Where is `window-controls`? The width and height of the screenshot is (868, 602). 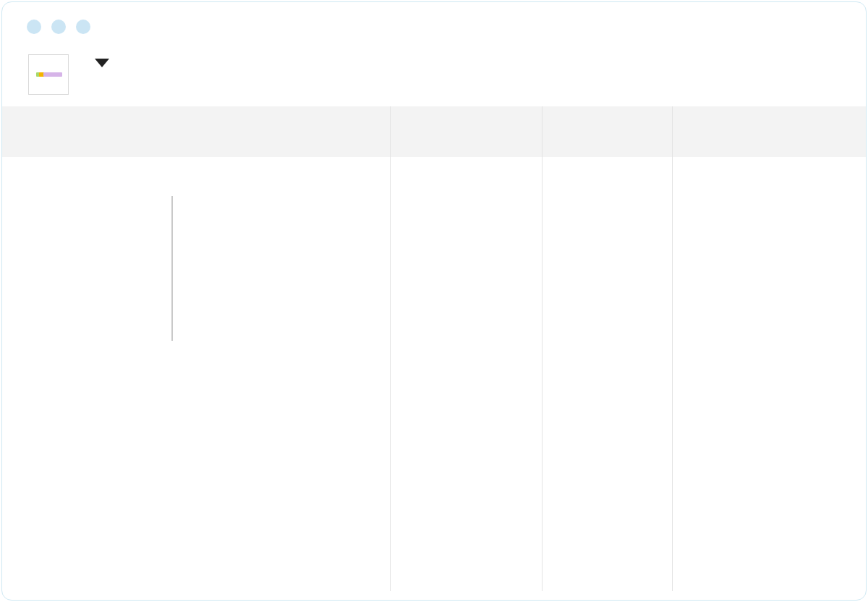 window-controls is located at coordinates (434, 18).